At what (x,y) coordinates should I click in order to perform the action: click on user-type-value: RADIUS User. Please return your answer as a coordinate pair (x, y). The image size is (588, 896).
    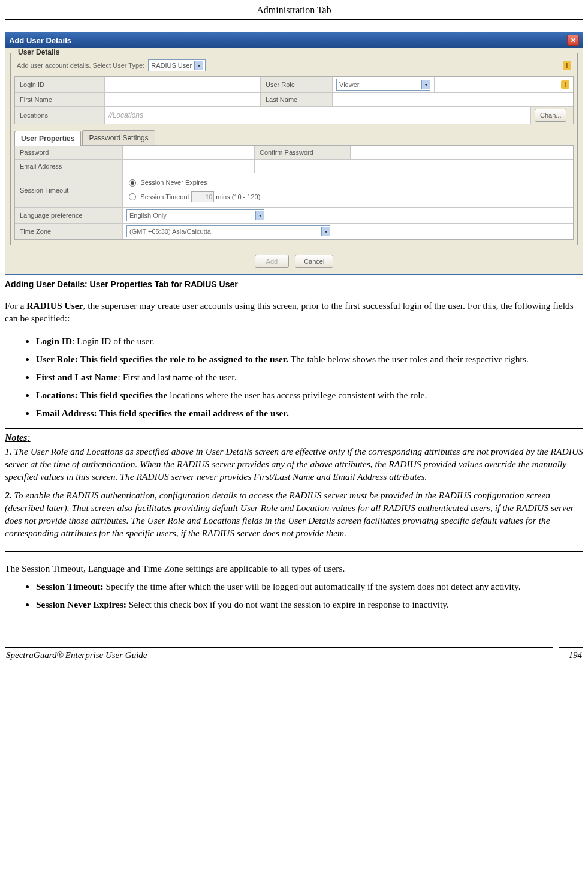
    Looking at the image, I should click on (171, 65).